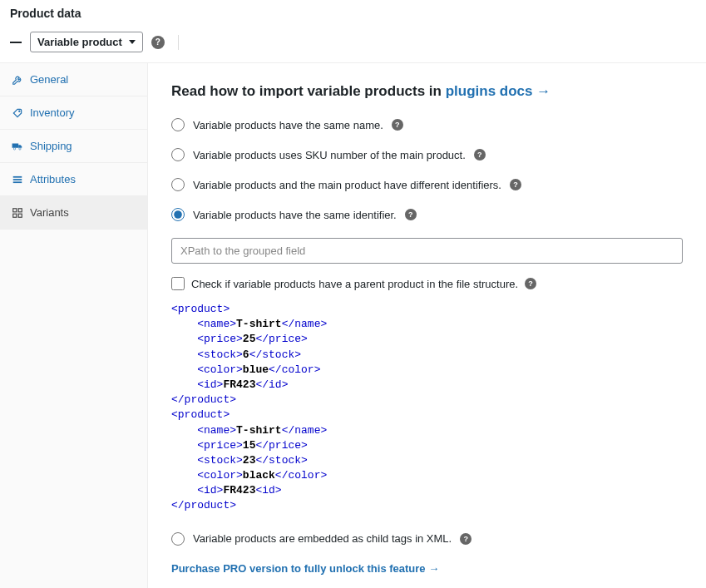 This screenshot has height=588, width=706. What do you see at coordinates (52, 113) in the screenshot?
I see `tab-label: Inventory` at bounding box center [52, 113].